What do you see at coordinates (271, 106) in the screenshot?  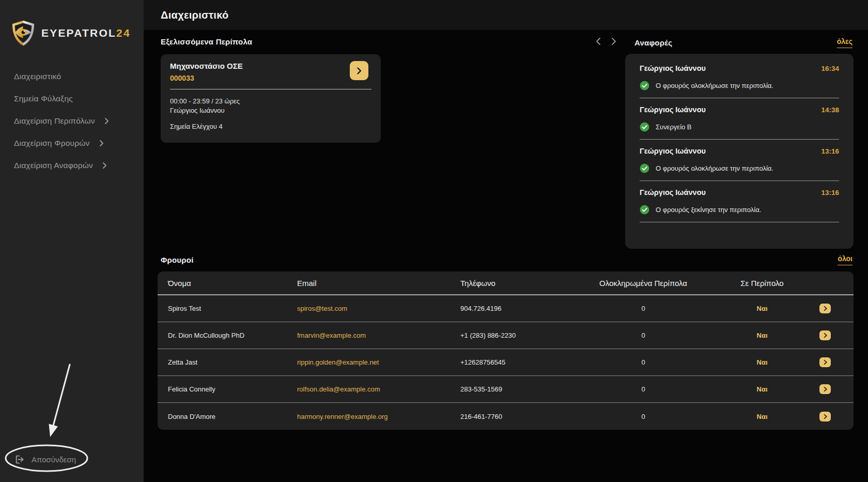 I see `patrol-meta: 00:00 - 23:59 / 23 ώρες Γεώργιος Ιωάννου` at bounding box center [271, 106].